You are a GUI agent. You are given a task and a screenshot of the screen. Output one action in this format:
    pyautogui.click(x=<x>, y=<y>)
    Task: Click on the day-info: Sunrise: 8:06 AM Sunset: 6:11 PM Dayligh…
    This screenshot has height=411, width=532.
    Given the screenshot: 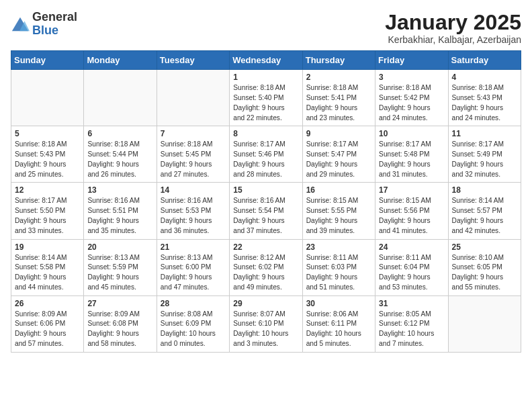 What is the action you would take?
    pyautogui.click(x=339, y=329)
    